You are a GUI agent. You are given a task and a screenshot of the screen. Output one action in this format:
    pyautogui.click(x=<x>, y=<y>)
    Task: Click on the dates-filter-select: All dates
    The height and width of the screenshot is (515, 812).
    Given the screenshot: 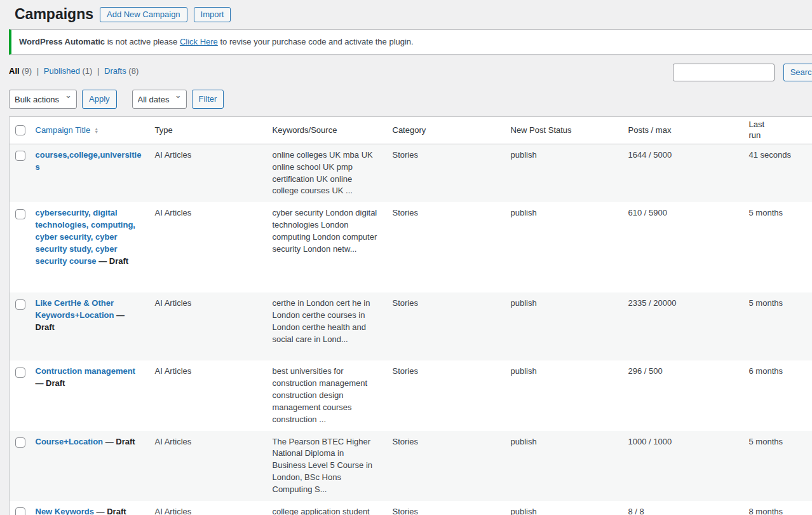 What is the action you would take?
    pyautogui.click(x=159, y=99)
    